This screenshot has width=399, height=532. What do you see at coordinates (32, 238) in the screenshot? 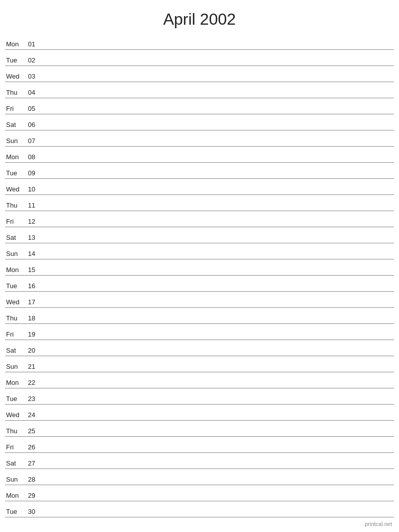
I see `day-number: 13` at bounding box center [32, 238].